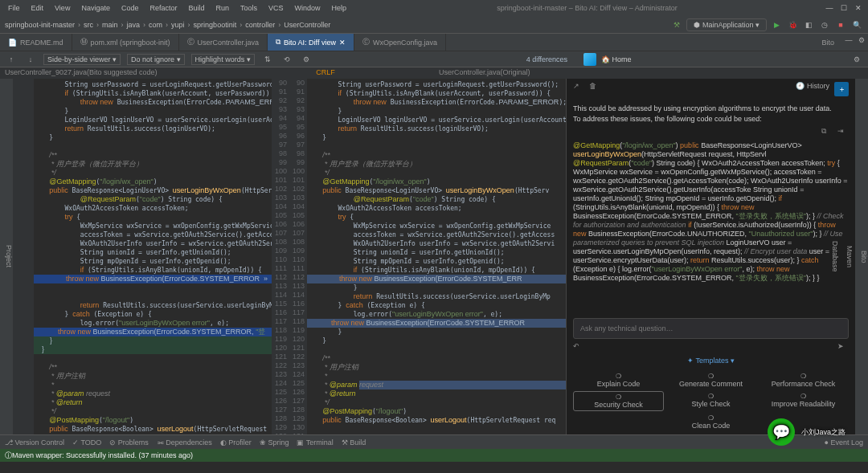  I want to click on bito-explain-2: To address these issues, the following c…, so click(710, 119).